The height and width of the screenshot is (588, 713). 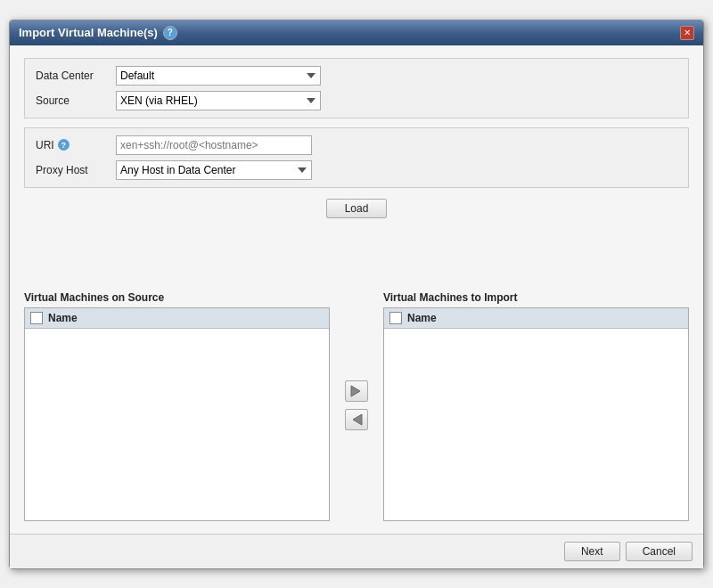 What do you see at coordinates (88, 32) in the screenshot?
I see `dialog-title: Import Virtual Machine(s)` at bounding box center [88, 32].